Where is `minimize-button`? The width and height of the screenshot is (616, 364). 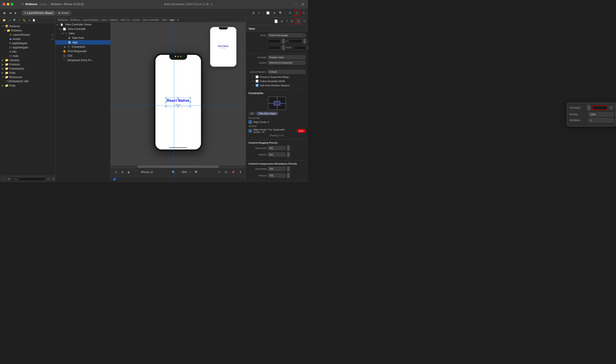
minimize-button is located at coordinates (8, 4).